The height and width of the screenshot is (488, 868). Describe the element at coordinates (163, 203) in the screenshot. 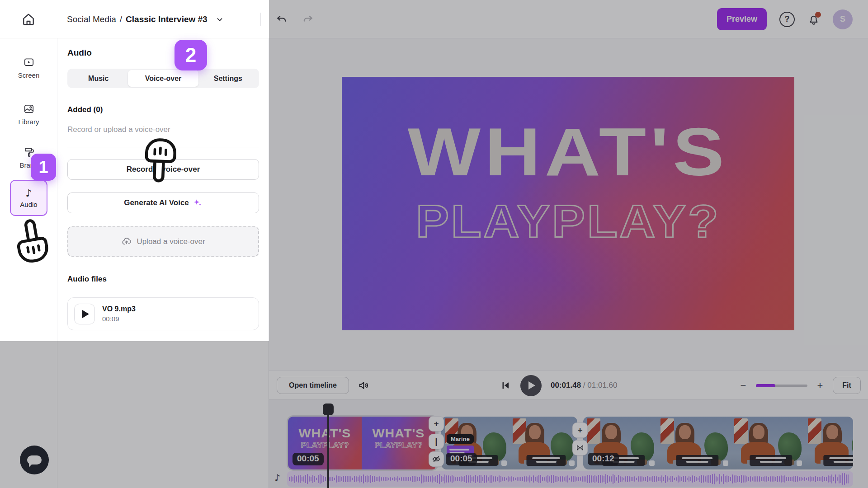

I see `generate-ai-voice-button: Generate AI Voice` at that location.